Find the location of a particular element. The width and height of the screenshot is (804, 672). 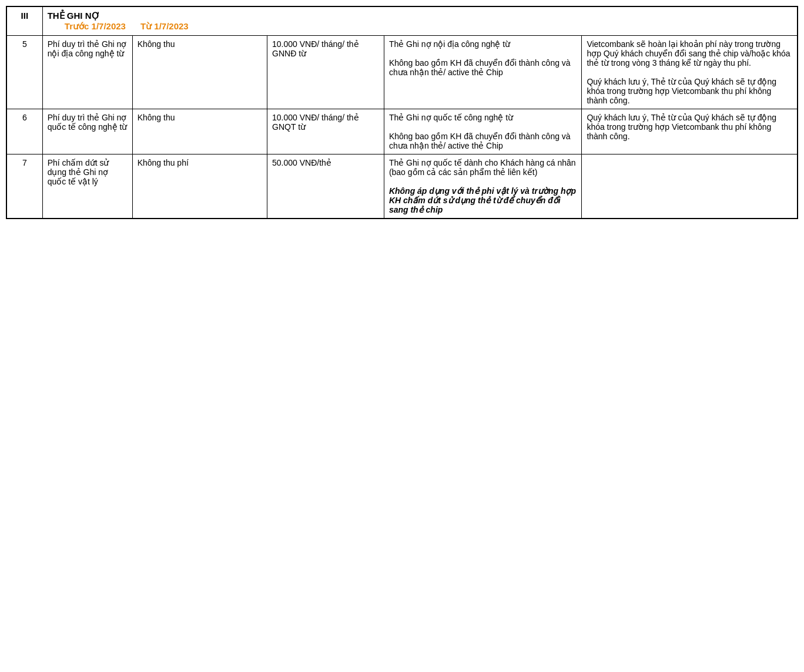

row-7-name: Phí chấm dứt sử dụng thẻ Ghi nợ quốc tế … is located at coordinates (87, 187).